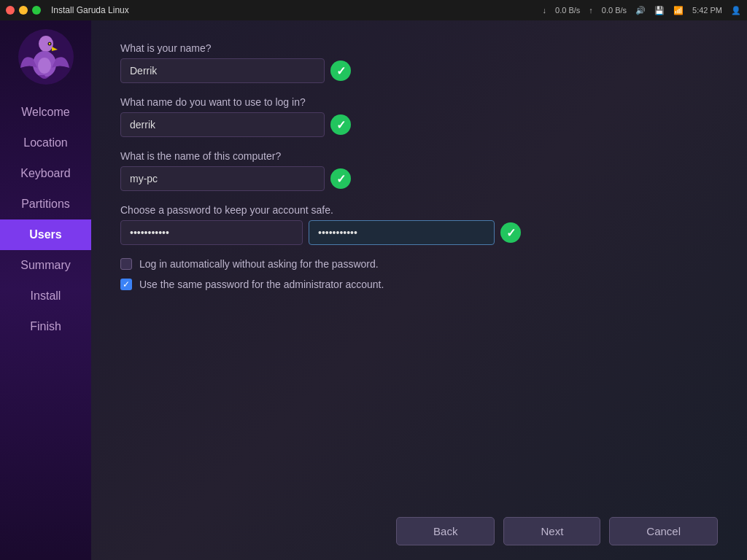 The height and width of the screenshot is (560, 747). Describe the element at coordinates (45, 143) in the screenshot. I see `sidebar-item-location: Location` at that location.